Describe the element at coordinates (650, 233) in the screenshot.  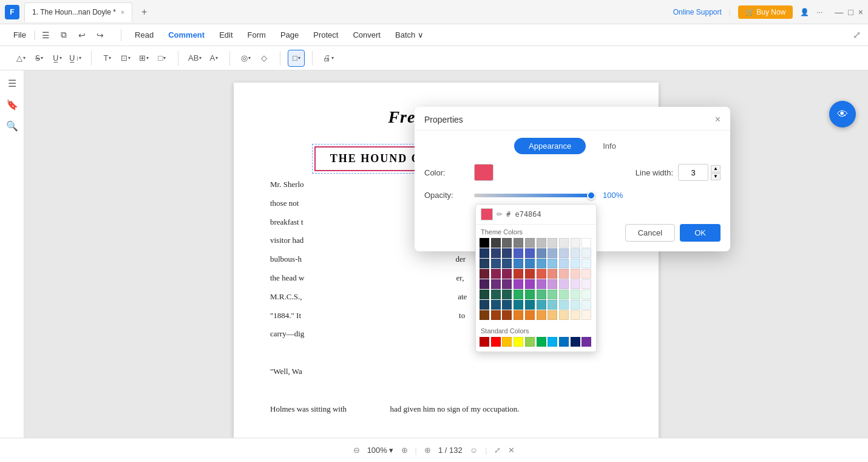
I see `cancel-button: Cancel` at that location.